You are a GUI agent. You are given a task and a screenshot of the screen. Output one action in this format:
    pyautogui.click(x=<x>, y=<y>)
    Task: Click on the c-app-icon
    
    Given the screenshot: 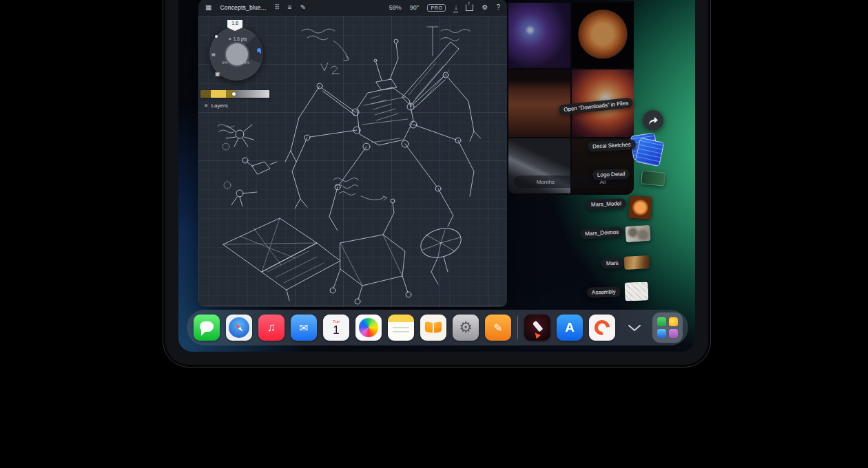 What is the action you would take?
    pyautogui.click(x=602, y=328)
    